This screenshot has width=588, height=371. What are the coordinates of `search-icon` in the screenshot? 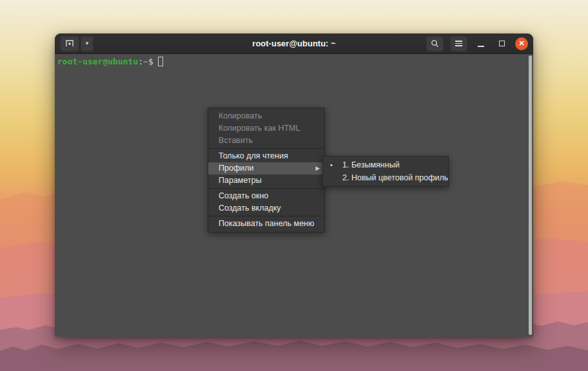 It's located at (435, 44).